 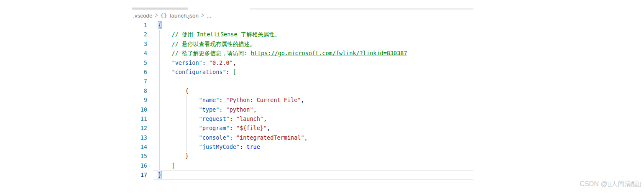 I want to click on code-line: "request": "launch",, so click(x=283, y=119).